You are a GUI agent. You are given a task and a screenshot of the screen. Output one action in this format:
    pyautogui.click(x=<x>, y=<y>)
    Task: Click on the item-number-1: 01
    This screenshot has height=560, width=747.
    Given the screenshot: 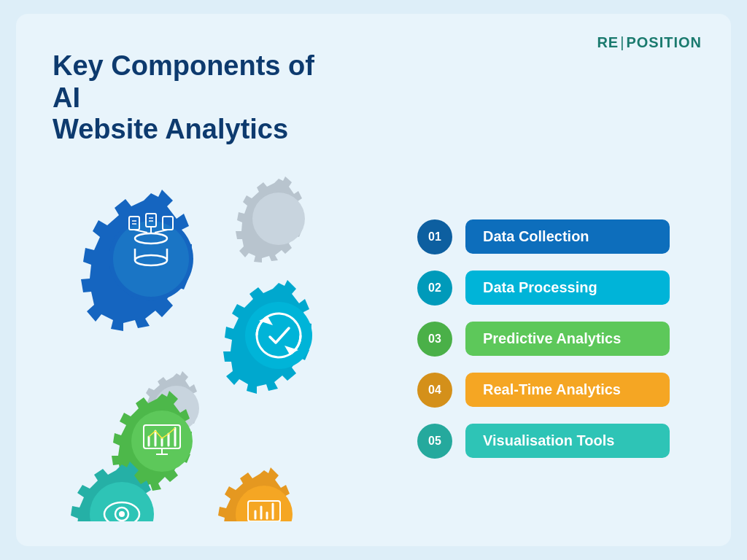 What is the action you would take?
    pyautogui.click(x=435, y=237)
    